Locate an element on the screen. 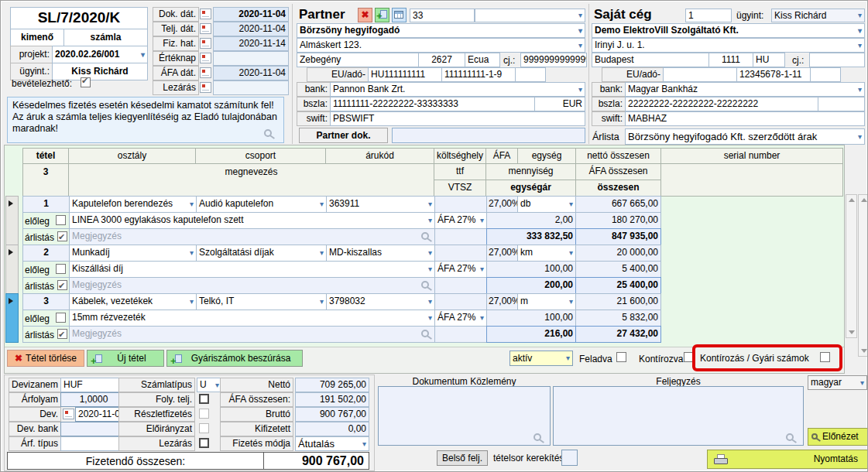 Image resolution: width=868 pixels, height=472 pixels. bevetelezheto-checkbox is located at coordinates (85, 82).